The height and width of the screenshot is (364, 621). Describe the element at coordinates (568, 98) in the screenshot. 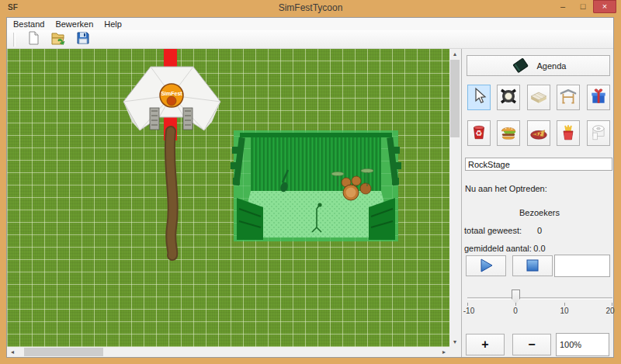

I see `gate-icon` at that location.